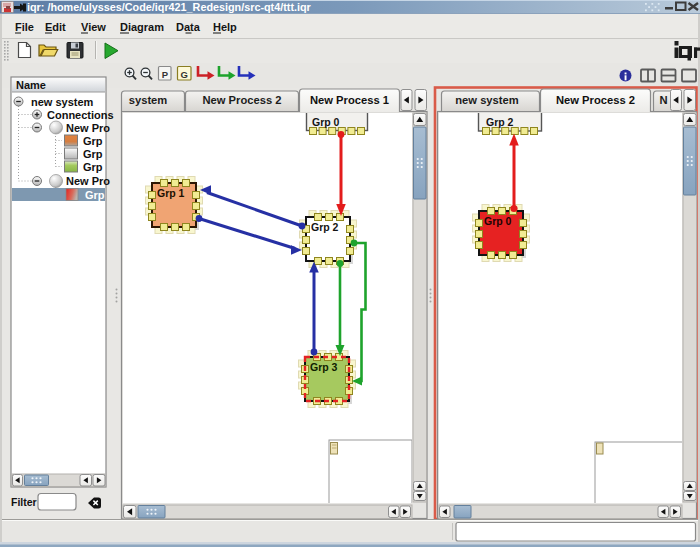 Image resolution: width=700 pixels, height=547 pixels. I want to click on svg-text: system, so click(148, 100).